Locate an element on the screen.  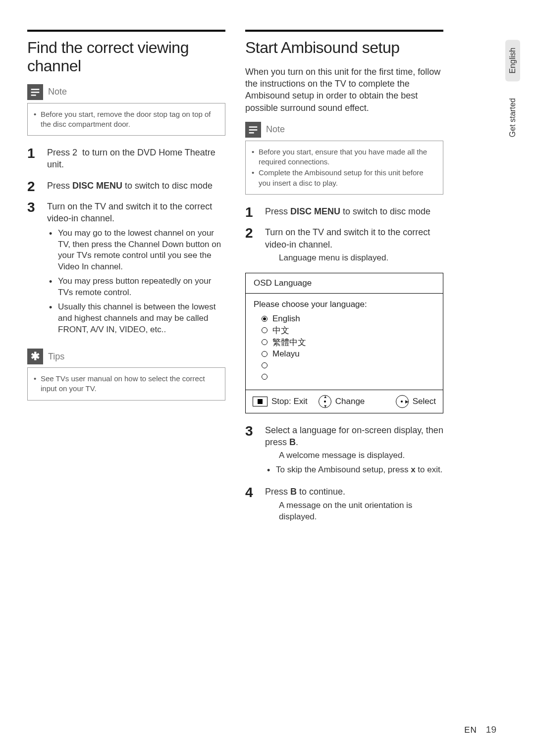
nav-right-icon is located at coordinates (402, 402).